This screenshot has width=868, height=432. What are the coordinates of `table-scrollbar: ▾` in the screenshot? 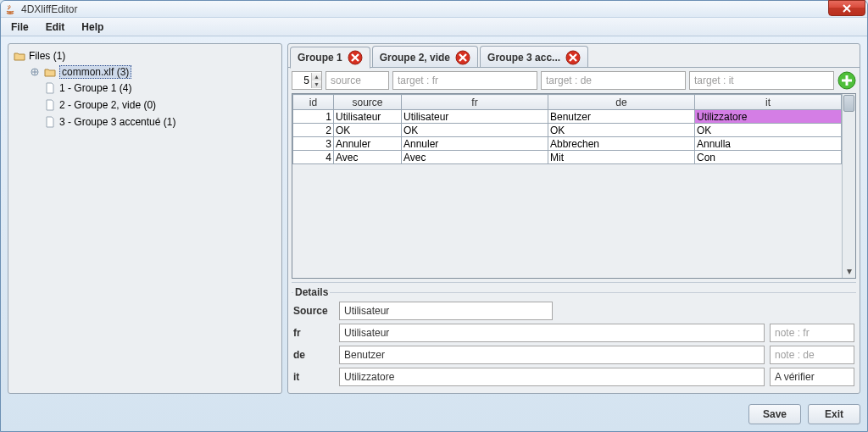 It's located at (849, 186).